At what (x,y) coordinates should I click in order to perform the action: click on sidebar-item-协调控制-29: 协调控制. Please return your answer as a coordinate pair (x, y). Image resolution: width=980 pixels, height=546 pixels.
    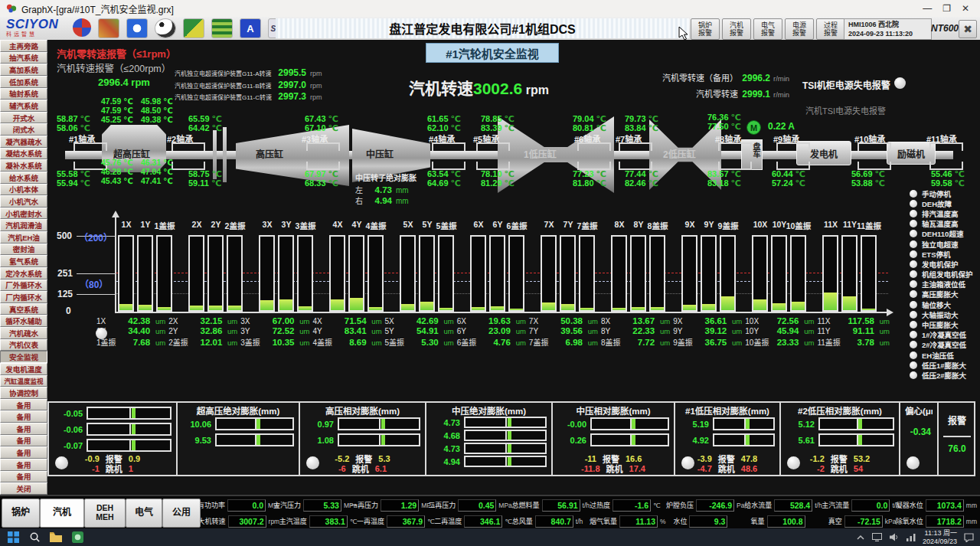
    Looking at the image, I should click on (24, 393).